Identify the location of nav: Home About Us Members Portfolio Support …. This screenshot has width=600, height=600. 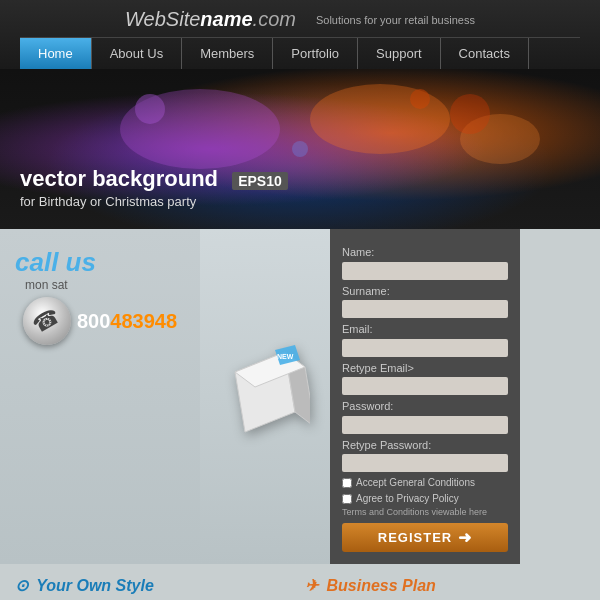
(300, 53).